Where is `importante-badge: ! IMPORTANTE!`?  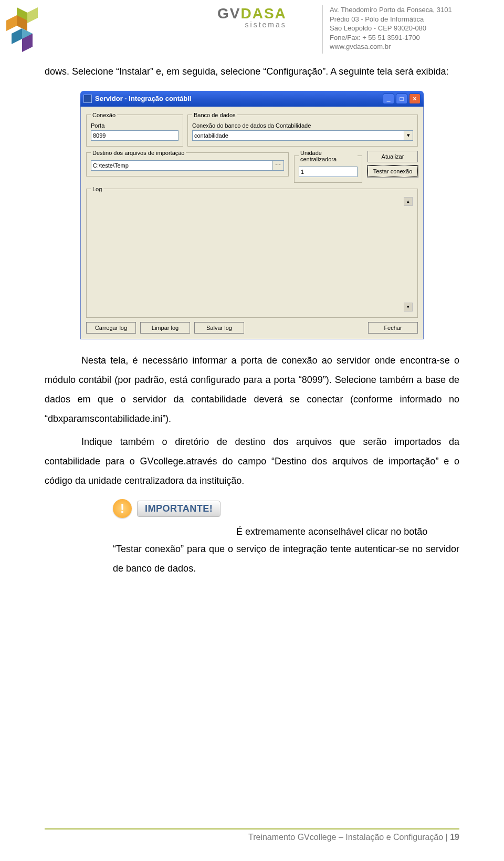 importante-badge: ! IMPORTANTE! is located at coordinates (286, 509).